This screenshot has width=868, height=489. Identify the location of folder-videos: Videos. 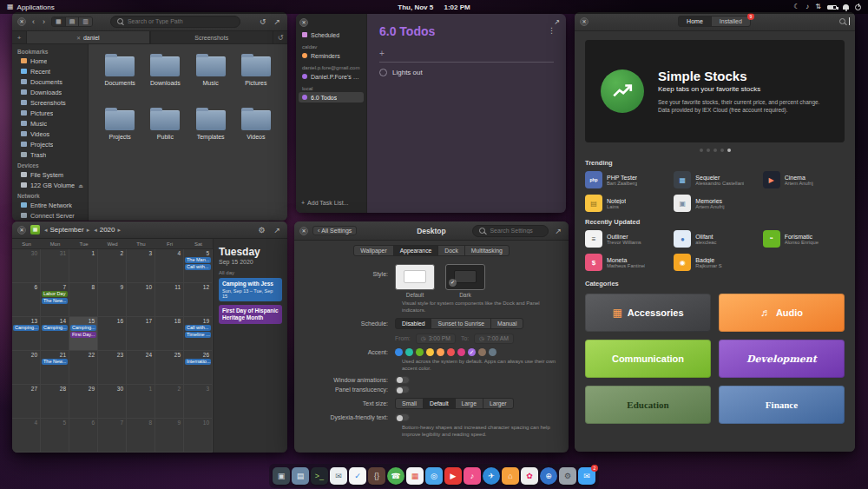
(256, 132).